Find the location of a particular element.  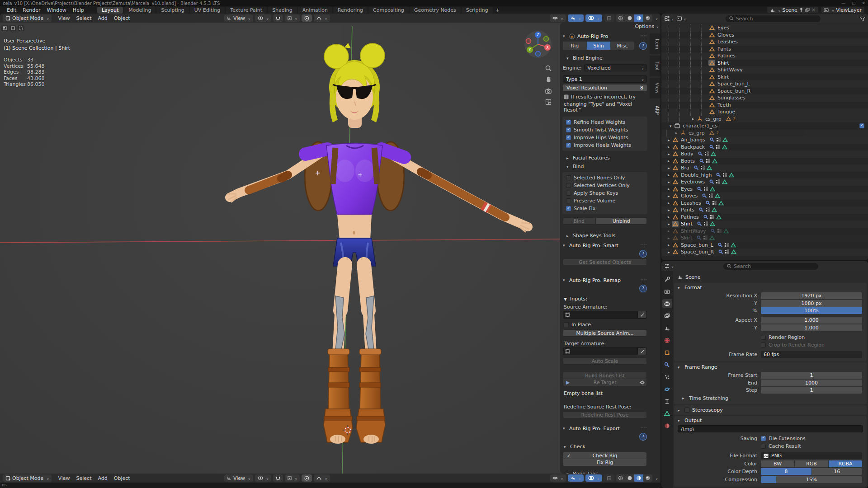

workspace-tab: Shading is located at coordinates (282, 10).